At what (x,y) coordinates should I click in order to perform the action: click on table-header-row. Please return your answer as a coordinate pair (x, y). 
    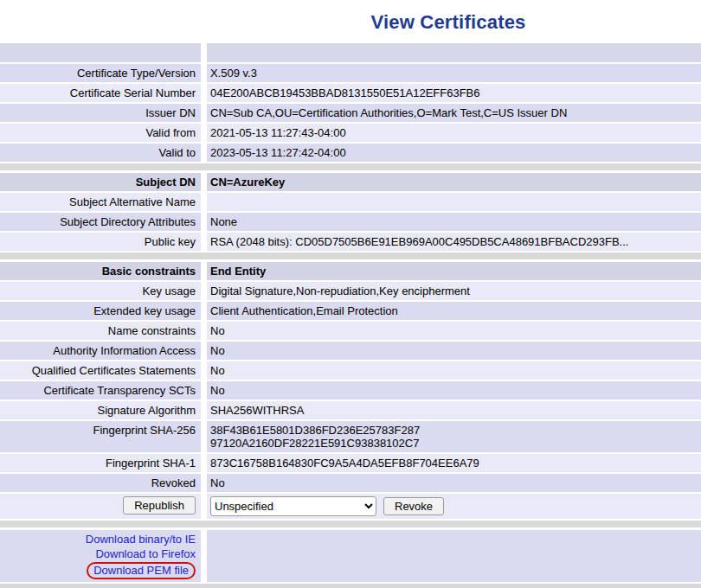
    Looking at the image, I should click on (350, 53).